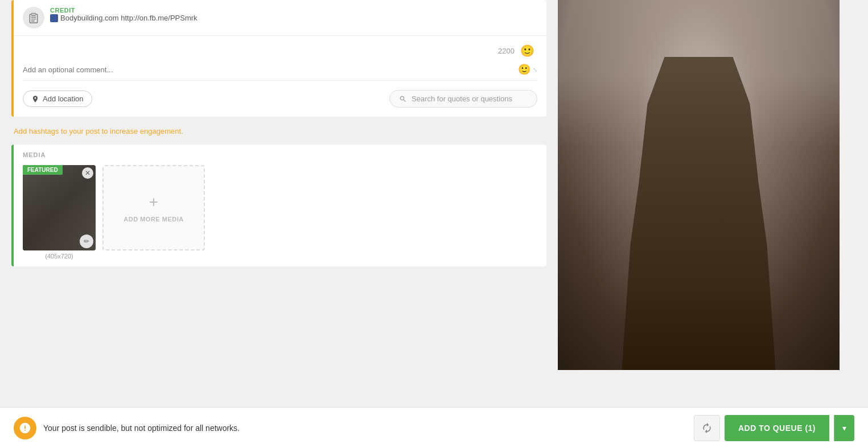 Image resolution: width=868 pixels, height=448 pixels. Describe the element at coordinates (141, 428) in the screenshot. I see `warning-text: Your post is sendible, but not optimized…` at that location.